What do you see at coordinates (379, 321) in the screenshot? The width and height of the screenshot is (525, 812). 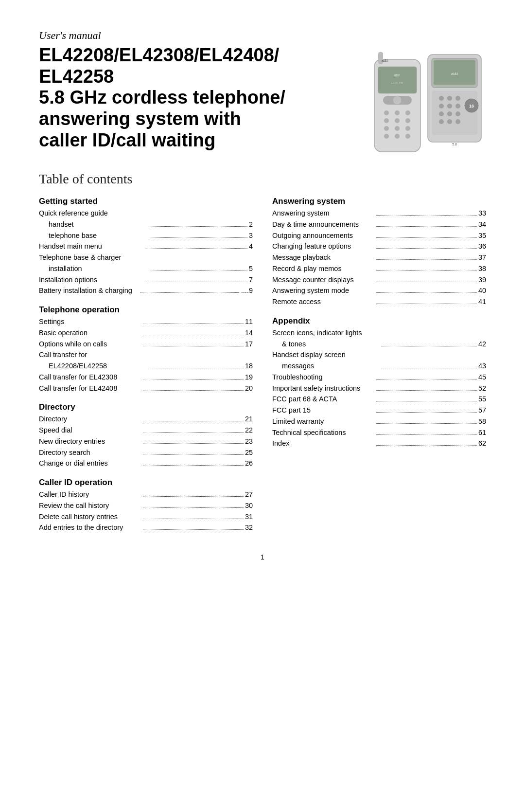 I see `toc-section-appendix: Appendix` at bounding box center [379, 321].